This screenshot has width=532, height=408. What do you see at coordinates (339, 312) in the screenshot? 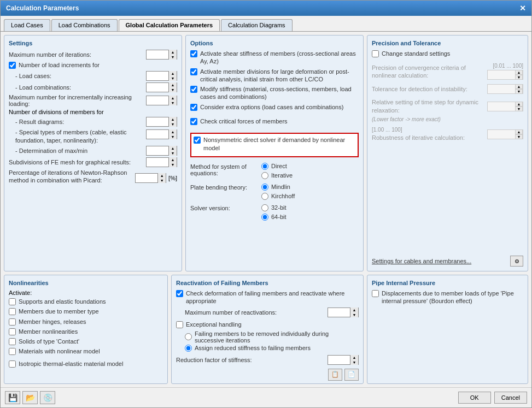
I see `max-reactivations-input: 3` at bounding box center [339, 312].